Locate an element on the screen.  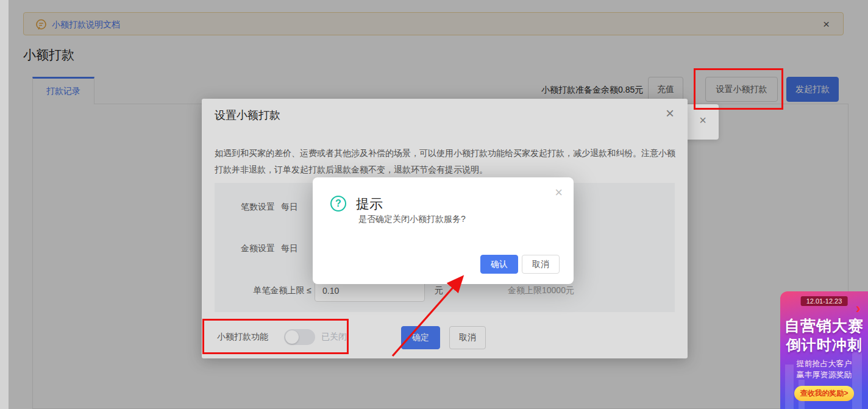
dialog-confirm-button: 确认 is located at coordinates (499, 265).